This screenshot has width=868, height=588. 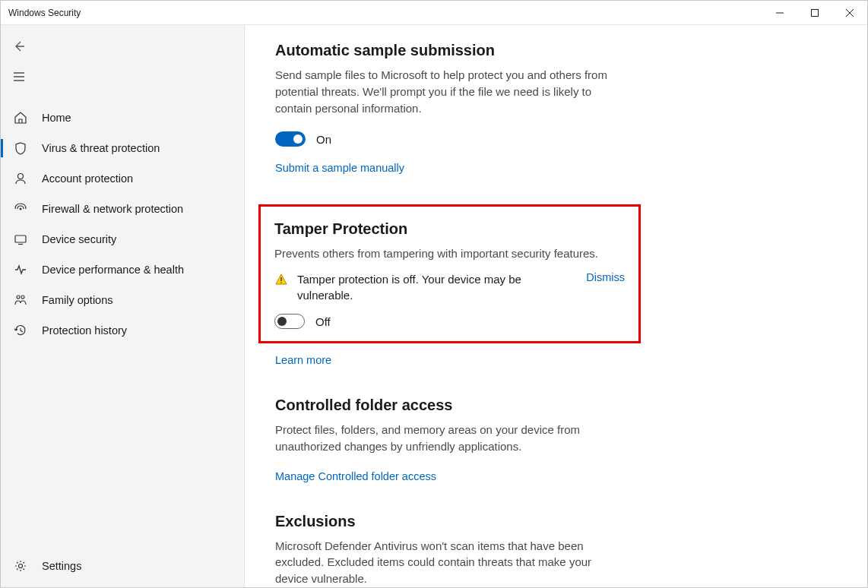 I want to click on back-arrow-icon, so click(x=19, y=46).